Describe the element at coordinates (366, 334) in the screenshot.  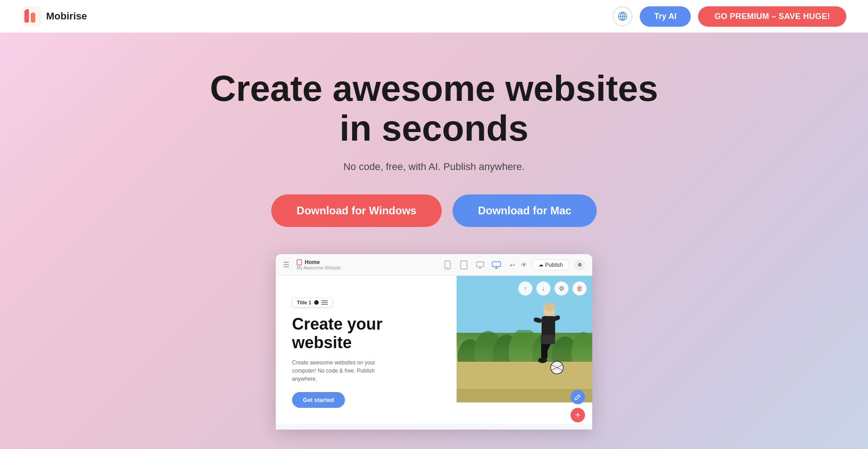
I see `mockup-main-title: Create your website` at that location.